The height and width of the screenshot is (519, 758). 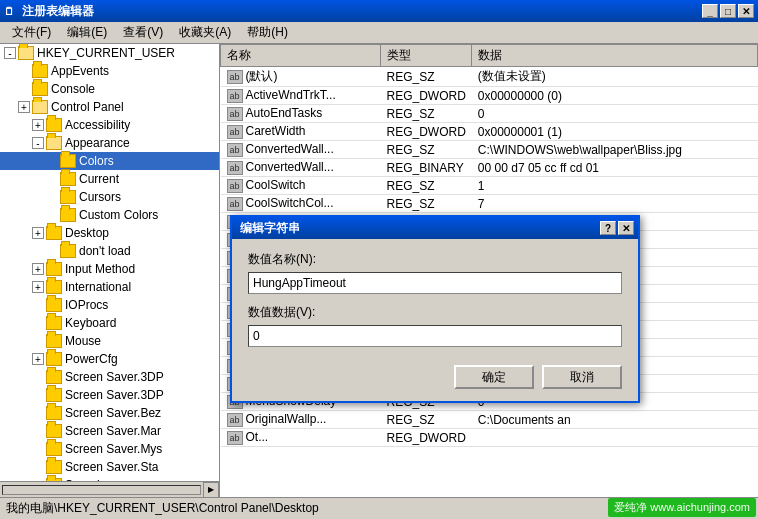 What do you see at coordinates (490, 114) in the screenshot?
I see `table-row: abAutoEndTasksREG_SZ0` at bounding box center [490, 114].